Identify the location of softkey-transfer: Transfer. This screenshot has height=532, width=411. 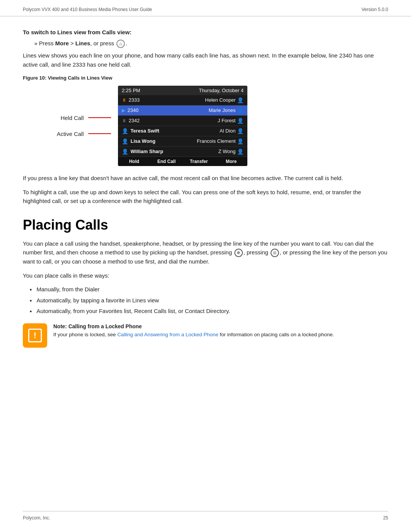
(199, 161).